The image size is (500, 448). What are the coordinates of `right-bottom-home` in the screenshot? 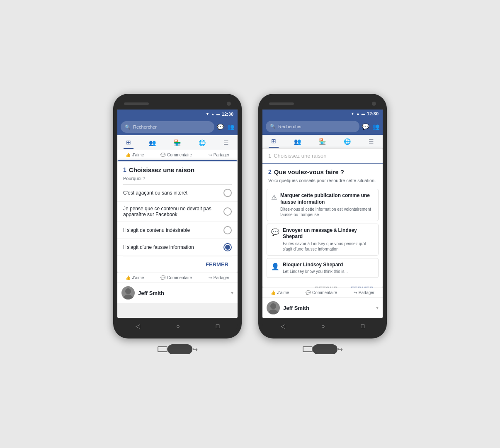 It's located at (325, 349).